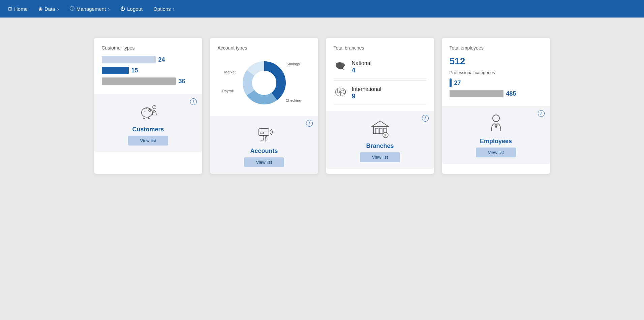  What do you see at coordinates (123, 9) in the screenshot?
I see `logout-icon: ⏻` at bounding box center [123, 9].